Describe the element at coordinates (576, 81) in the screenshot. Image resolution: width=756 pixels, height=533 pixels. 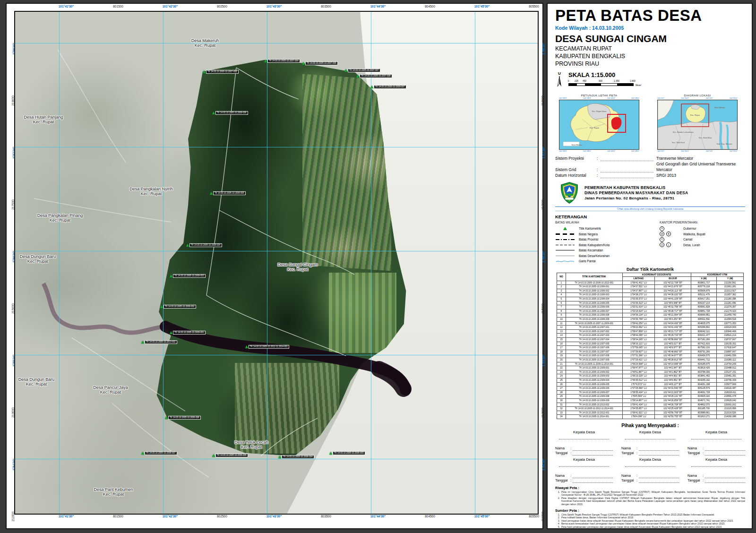
I see `scale-bar-label: 225` at that location.